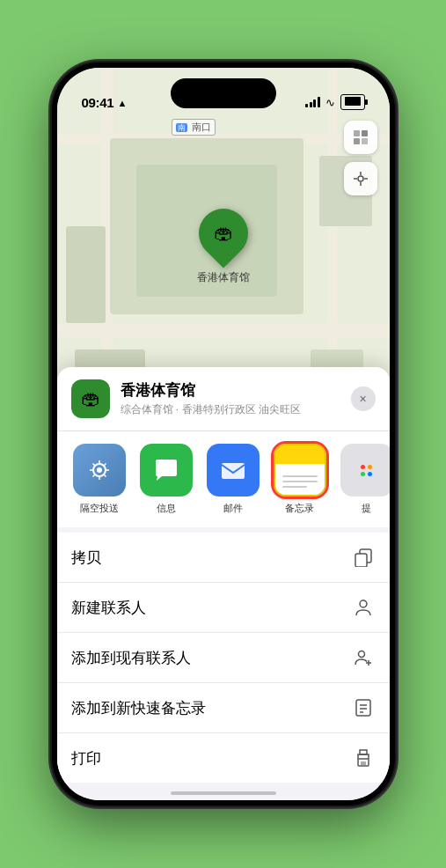 The image size is (446, 868). I want to click on person-icon, so click(363, 607).